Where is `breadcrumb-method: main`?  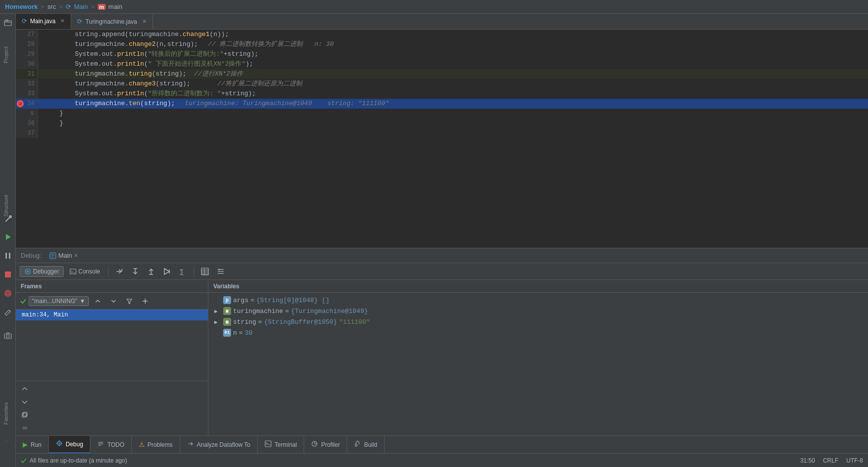 breadcrumb-method: main is located at coordinates (116, 7).